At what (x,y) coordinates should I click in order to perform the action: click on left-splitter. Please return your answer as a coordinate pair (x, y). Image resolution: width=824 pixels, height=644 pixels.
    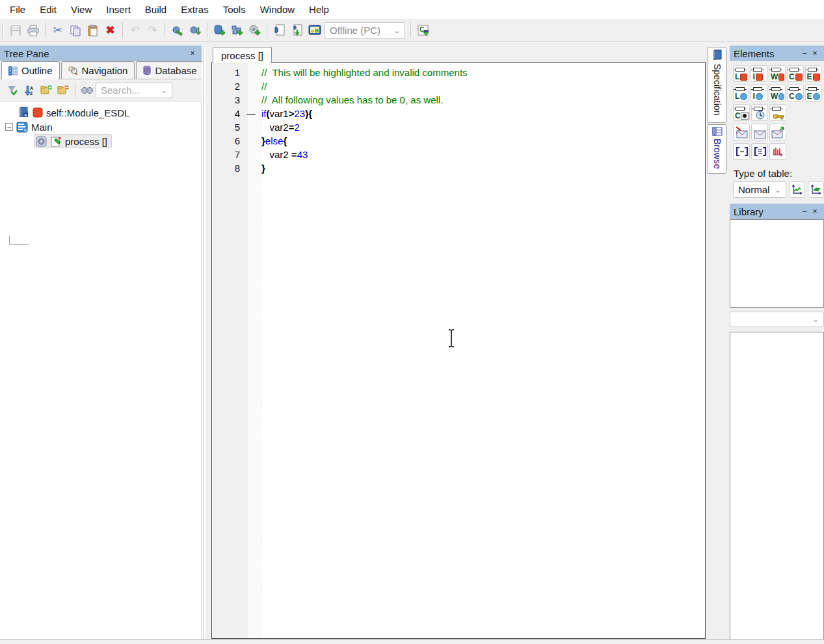
    Looking at the image, I should click on (204, 342).